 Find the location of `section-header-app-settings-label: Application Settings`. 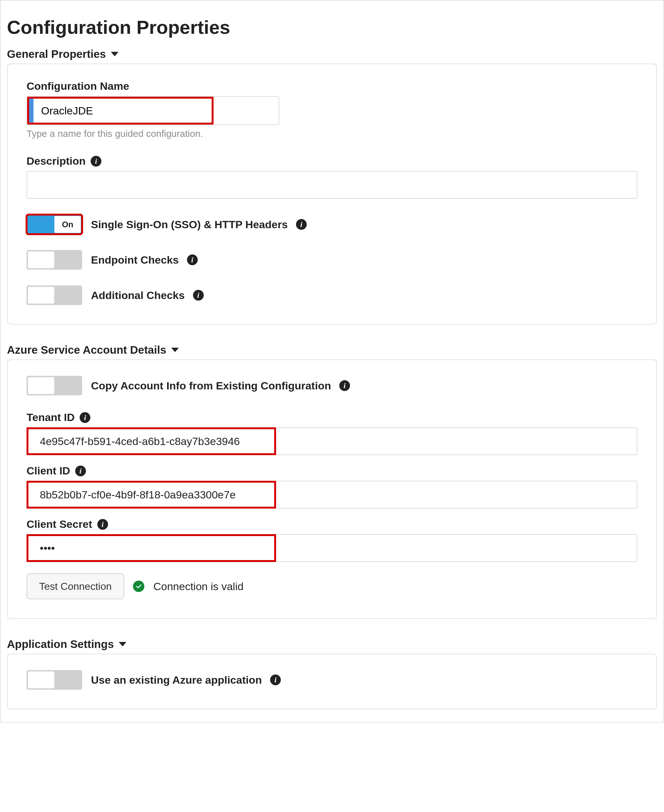

section-header-app-settings-label: Application Settings is located at coordinates (60, 644).